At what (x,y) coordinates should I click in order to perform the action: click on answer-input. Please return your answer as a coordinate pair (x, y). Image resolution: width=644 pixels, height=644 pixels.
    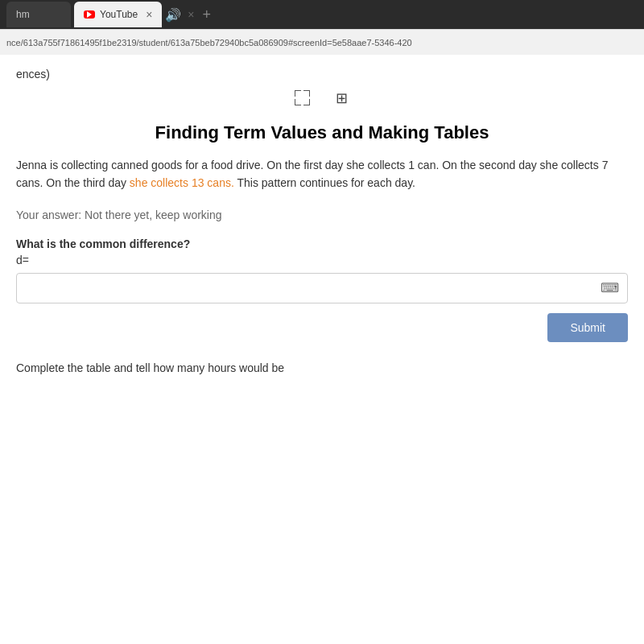
    Looking at the image, I should click on (304, 288).